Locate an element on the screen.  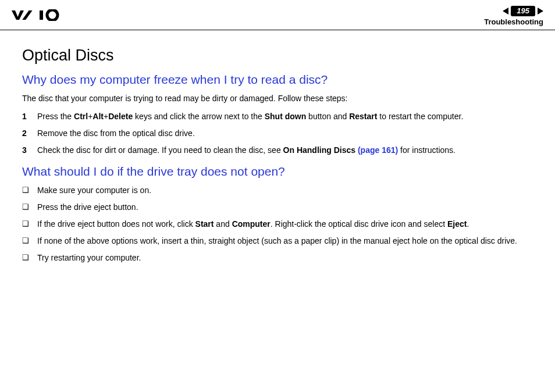
step-item: Remove the disc from the optical disc dr… is located at coordinates (278, 134).